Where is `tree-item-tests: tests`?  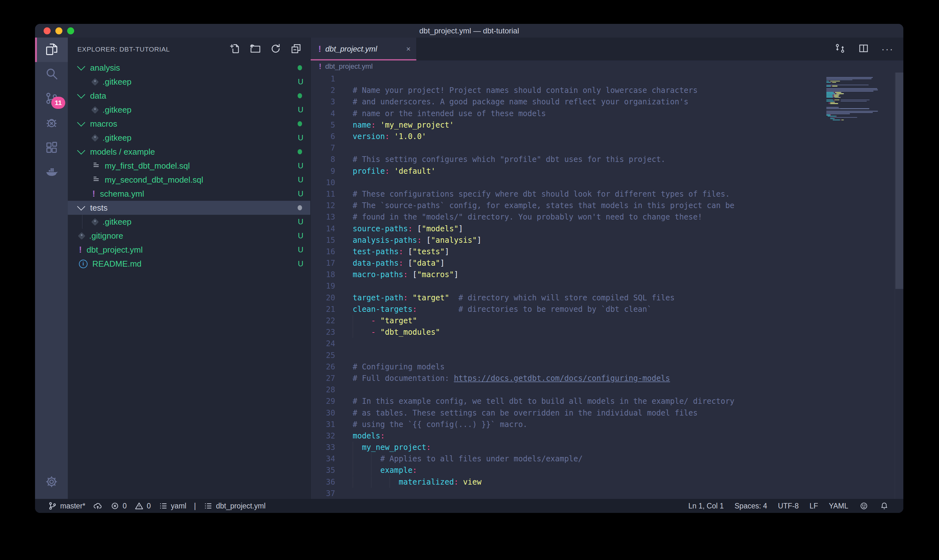 tree-item-tests: tests is located at coordinates (189, 208).